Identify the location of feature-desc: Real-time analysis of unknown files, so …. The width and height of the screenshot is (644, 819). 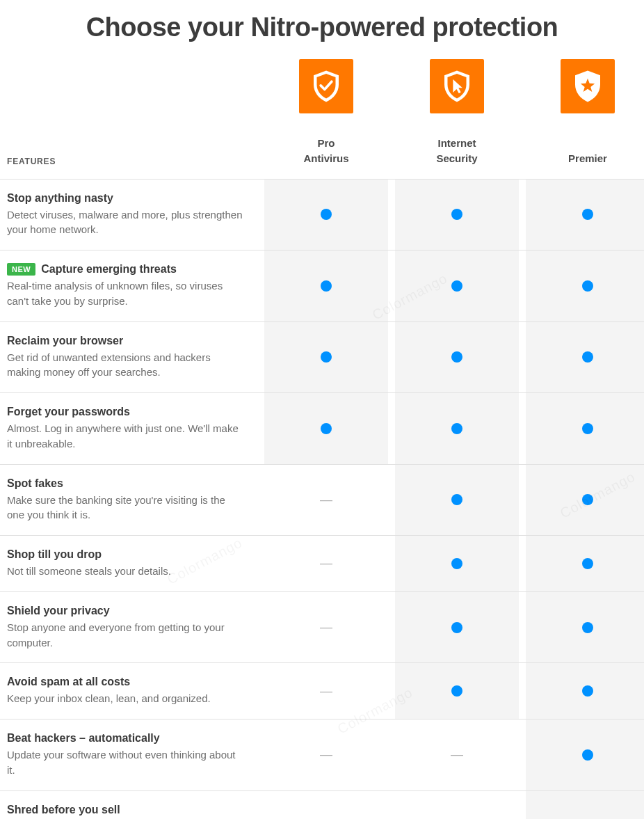
(125, 294).